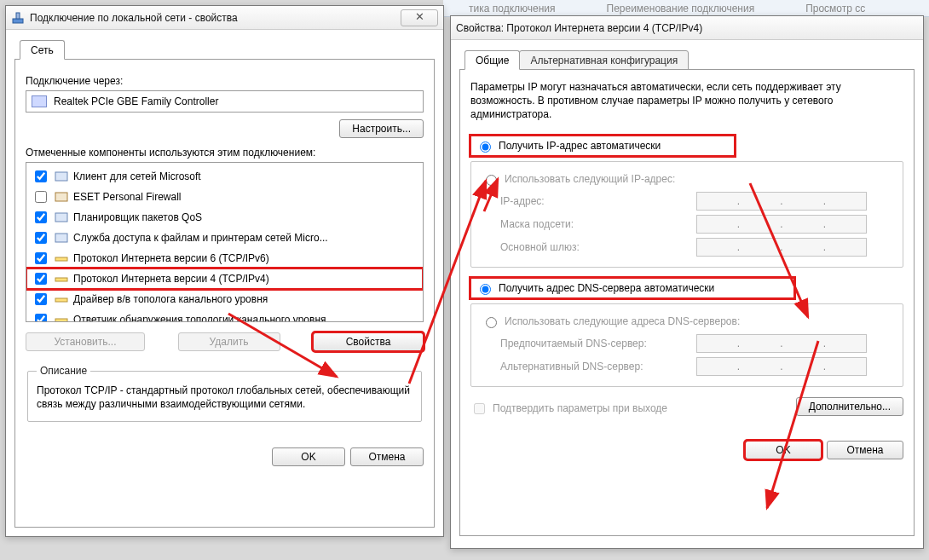 Image resolution: width=929 pixels, height=560 pixels. Describe the element at coordinates (607, 288) in the screenshot. I see `dns-auto-label: Получить адрес DNS-сервера автоматически` at that location.